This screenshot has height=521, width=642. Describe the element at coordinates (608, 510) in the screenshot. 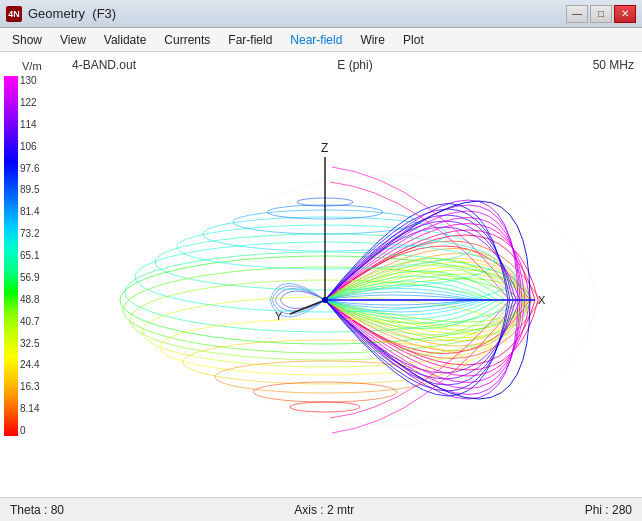

I see `phi-status: Phi : 280` at that location.